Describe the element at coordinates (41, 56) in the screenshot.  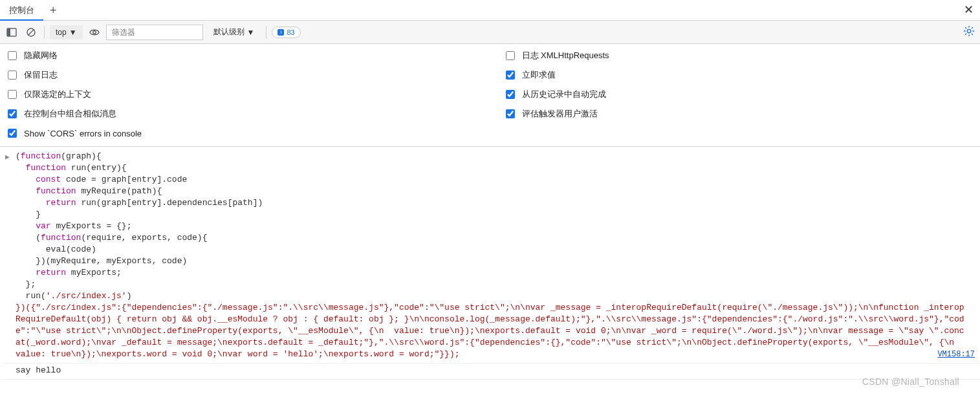
I see `option-label: 隐藏网络` at that location.